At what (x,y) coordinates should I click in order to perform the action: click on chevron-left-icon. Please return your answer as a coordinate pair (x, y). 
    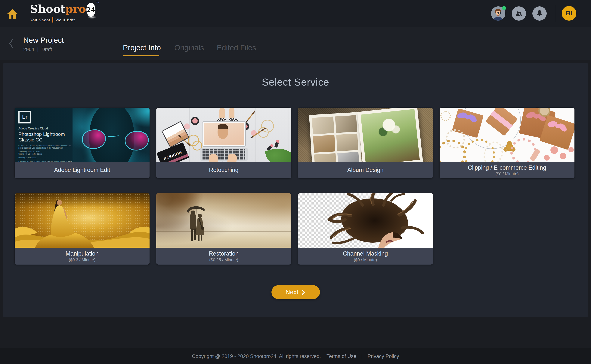
    Looking at the image, I should click on (11, 43).